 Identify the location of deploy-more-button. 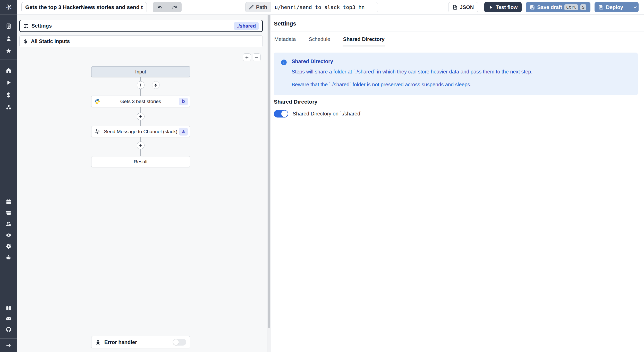
(634, 7).